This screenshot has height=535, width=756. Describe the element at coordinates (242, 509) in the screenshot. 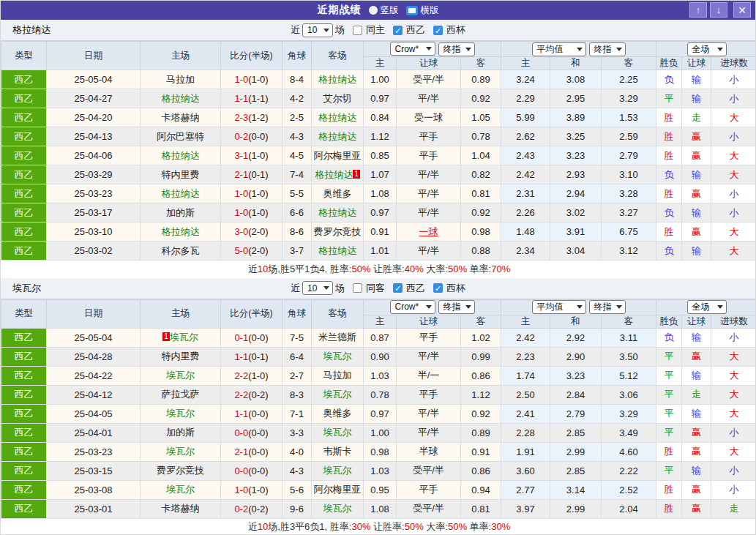

I see `fulltime-score: 0-2` at that location.